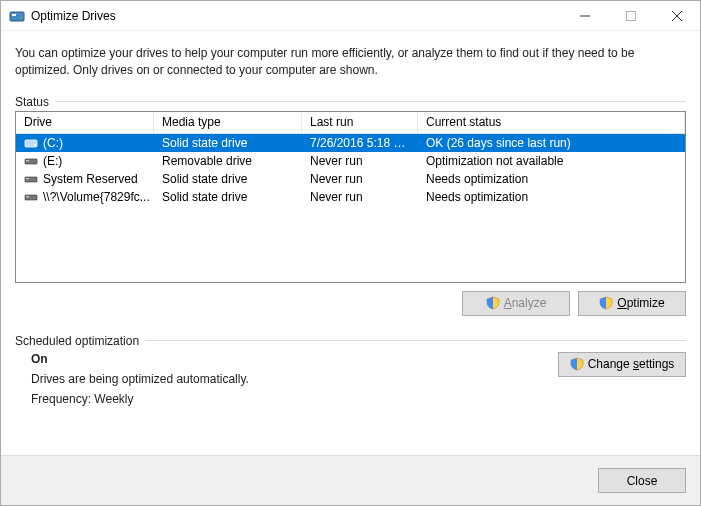  Describe the element at coordinates (552, 143) in the screenshot. I see `current-status: OK (26 days since last run)` at that location.